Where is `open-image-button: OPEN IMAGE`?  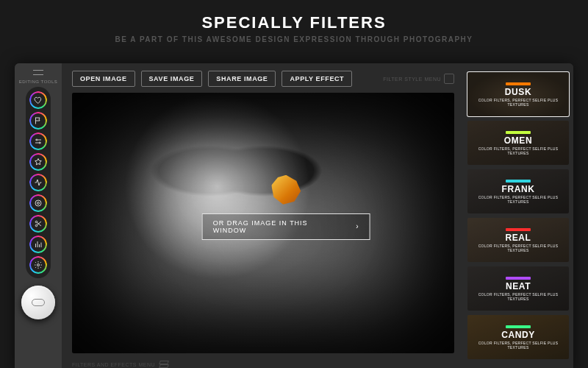 open-image-button: OPEN IMAGE is located at coordinates (104, 79).